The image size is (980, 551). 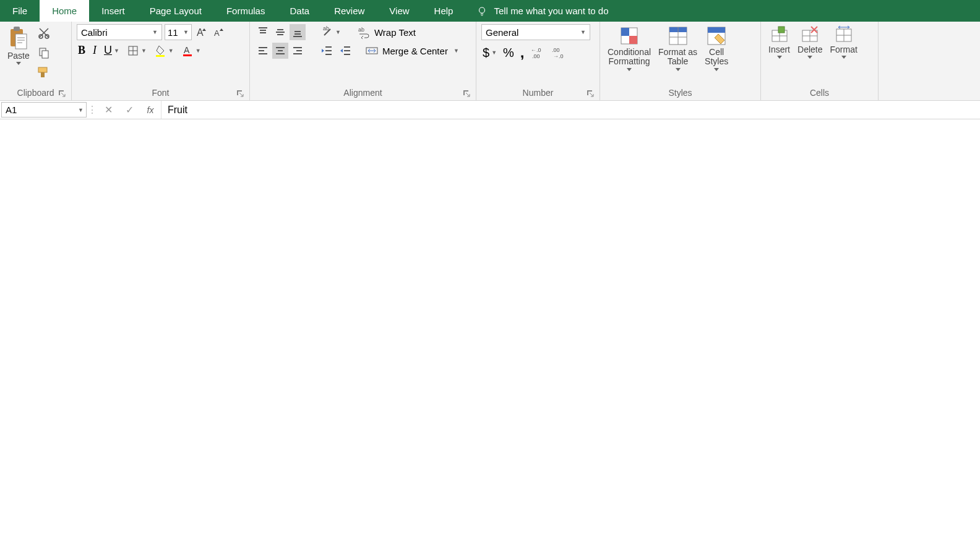 I want to click on group-font: Calibri▼ 11▼ A A B I U▼ ▼ ▼ A▼ Font, so click(x=161, y=61).